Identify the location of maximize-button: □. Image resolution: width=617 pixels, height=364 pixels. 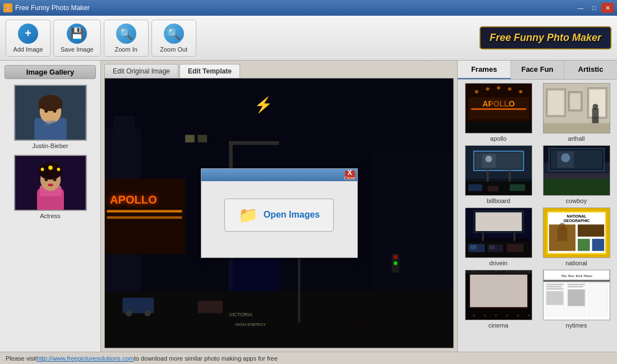
(594, 8).